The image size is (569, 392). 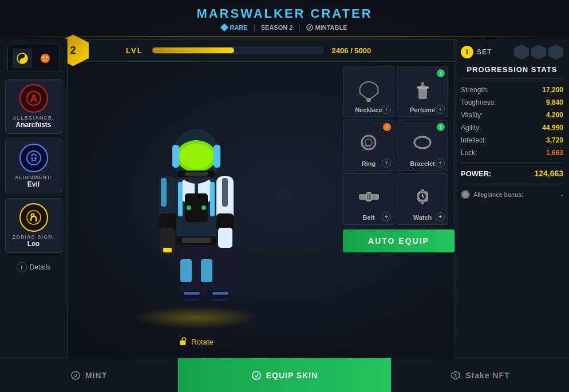 What do you see at coordinates (369, 142) in the screenshot?
I see `ring-icon: ☞` at bounding box center [369, 142].